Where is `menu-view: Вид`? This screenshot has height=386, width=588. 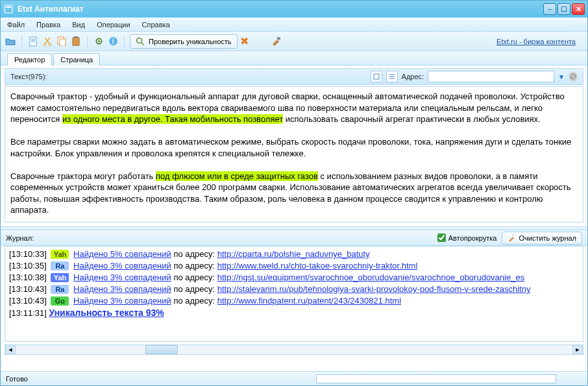 menu-view: Вид is located at coordinates (79, 25).